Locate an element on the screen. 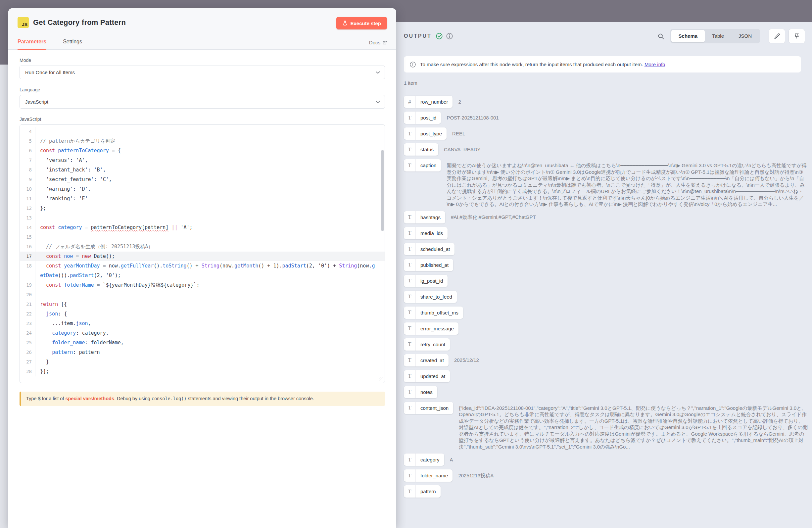  code-line: 14const category = patternToCategory[pat… is located at coordinates (202, 228).